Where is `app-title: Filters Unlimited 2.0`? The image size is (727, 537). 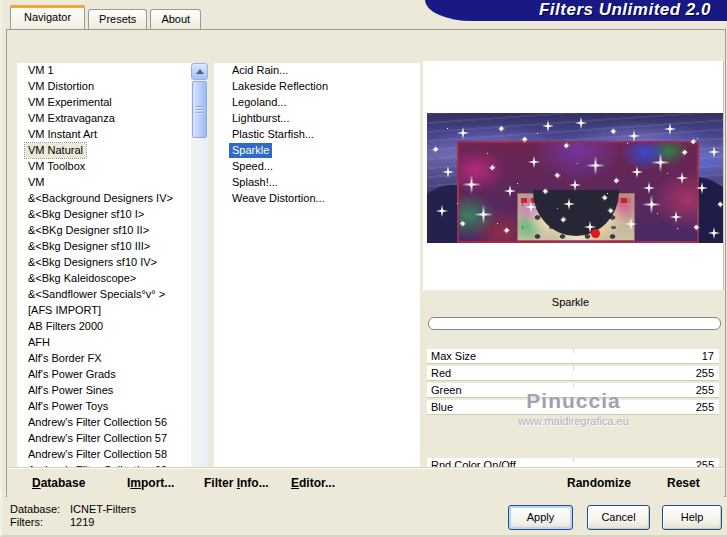
app-title: Filters Unlimited 2.0 is located at coordinates (576, 10).